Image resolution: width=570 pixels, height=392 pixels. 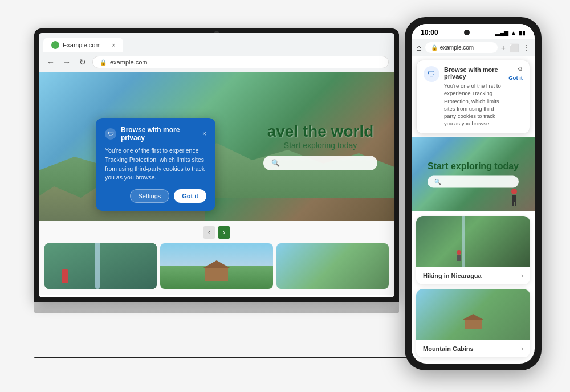 I want to click on phone-figure-body, so click(x=514, y=198).